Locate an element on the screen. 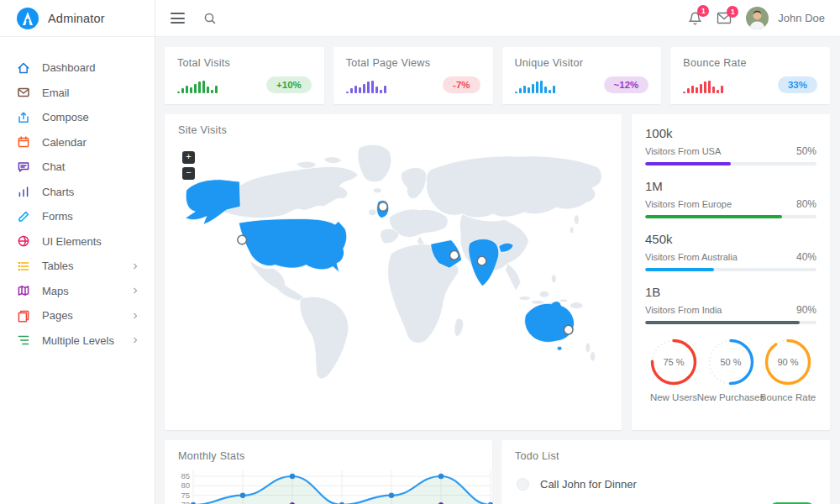 Image resolution: width=840 pixels, height=504 pixels. stat-change-badge: ~12% is located at coordinates (627, 85).